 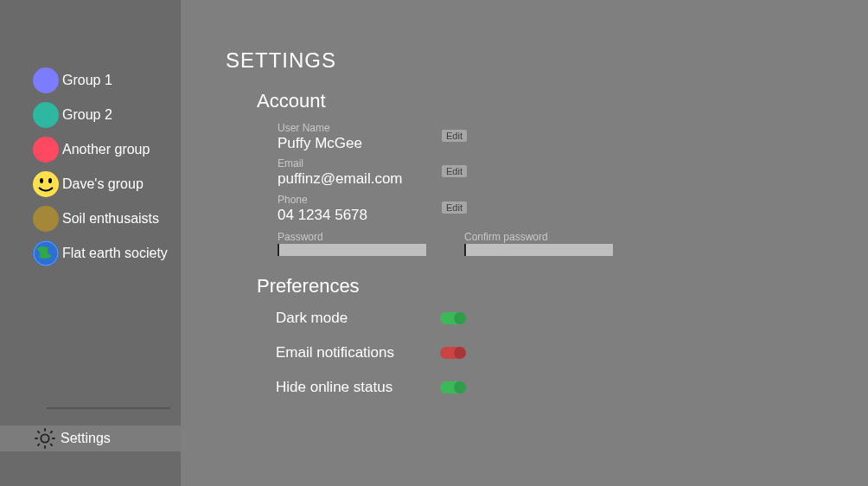 I want to click on sidebar-item-group-1: Group 1, so click(x=107, y=80).